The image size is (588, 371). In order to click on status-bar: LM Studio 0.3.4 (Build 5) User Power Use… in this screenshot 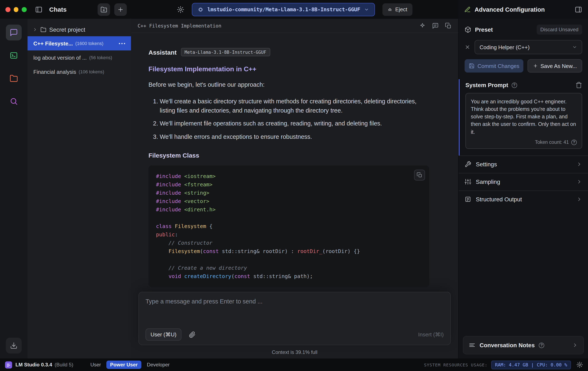, I will do `click(294, 365)`.